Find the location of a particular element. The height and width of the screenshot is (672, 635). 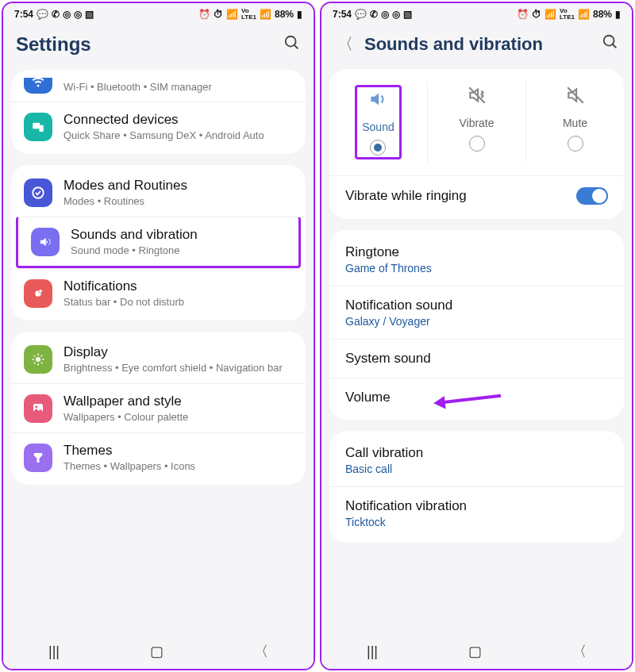

volte-icon: VoLTE1 is located at coordinates (249, 14).